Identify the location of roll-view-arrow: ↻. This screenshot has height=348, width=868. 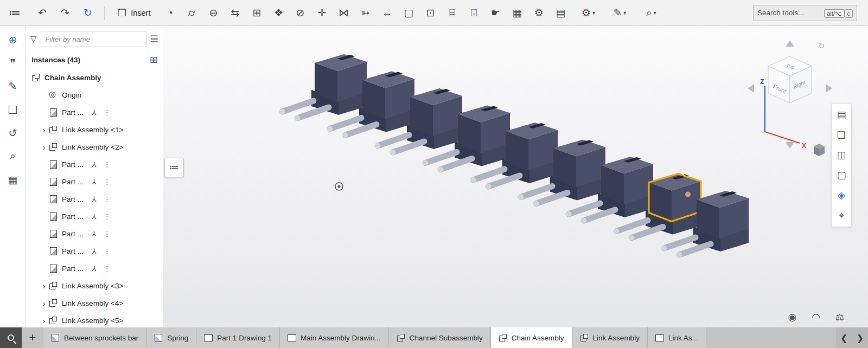
(821, 46).